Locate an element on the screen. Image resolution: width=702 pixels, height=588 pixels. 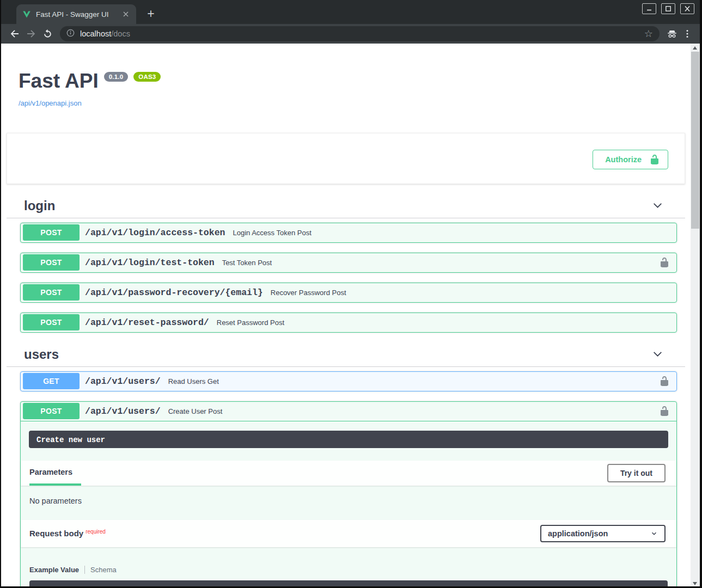
page-scrollbar is located at coordinates (695, 316).